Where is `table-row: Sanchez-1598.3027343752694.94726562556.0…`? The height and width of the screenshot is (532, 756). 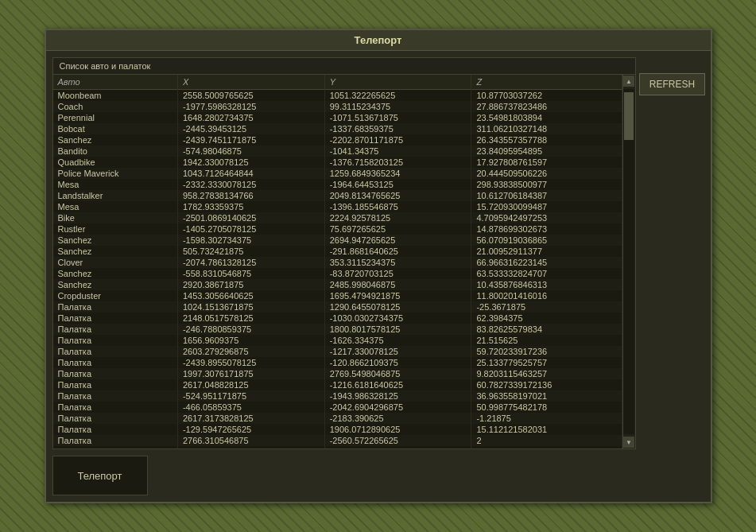
table-row: Sanchez-1598.3027343752694.94726562556.0… is located at coordinates (338, 240).